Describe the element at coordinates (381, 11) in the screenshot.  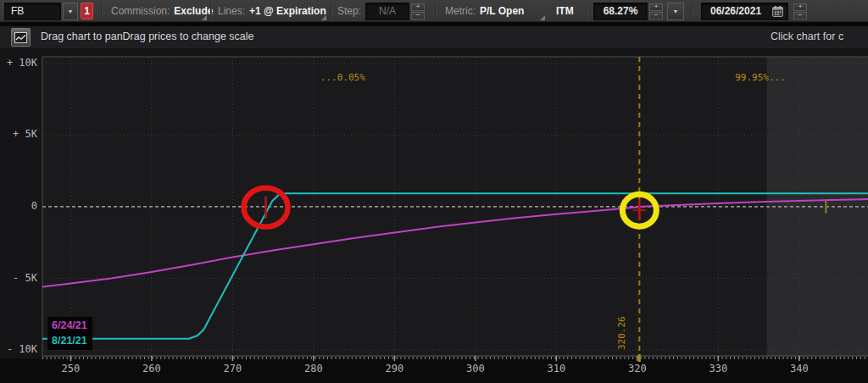
I see `step-section: Step: N/A + −` at that location.